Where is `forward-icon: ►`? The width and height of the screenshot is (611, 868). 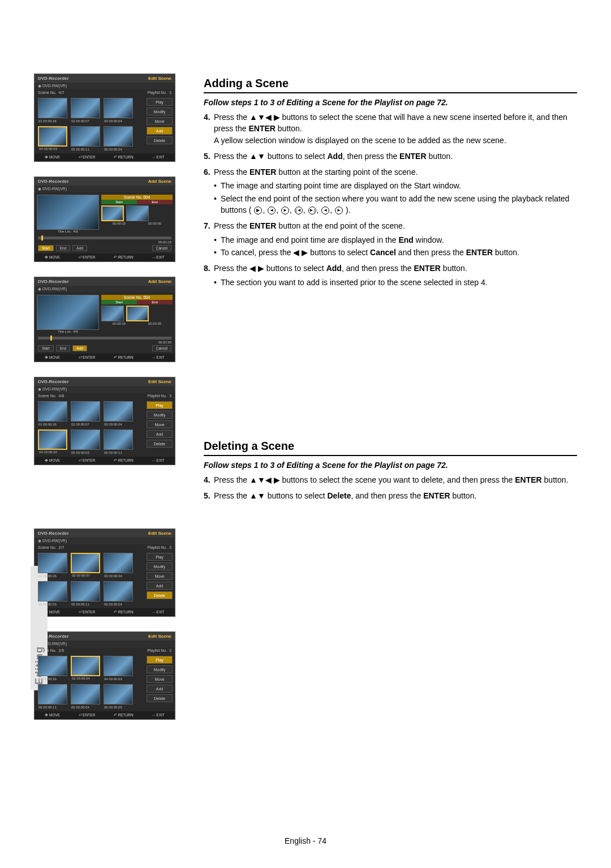 forward-icon: ► is located at coordinates (285, 210).